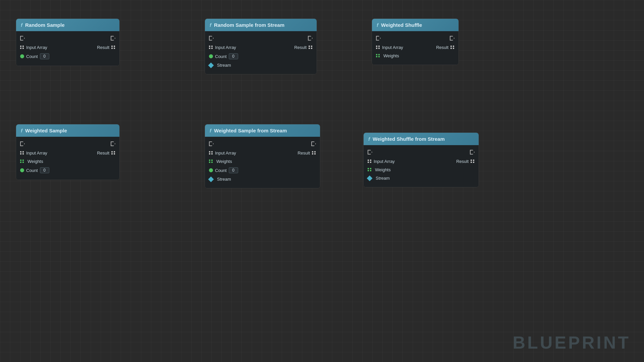  What do you see at coordinates (249, 25) in the screenshot?
I see `node-title: Random Sample from Stream` at bounding box center [249, 25].